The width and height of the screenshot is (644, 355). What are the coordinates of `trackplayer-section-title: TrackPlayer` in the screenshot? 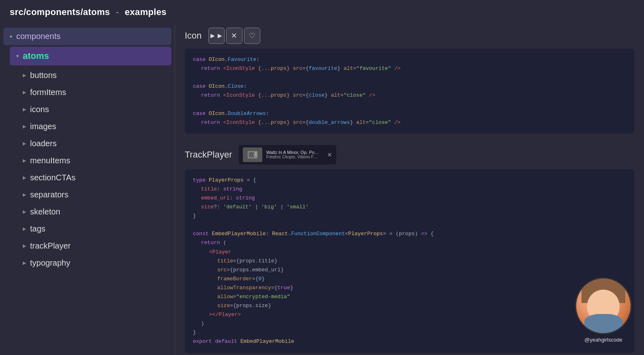 It's located at (209, 155).